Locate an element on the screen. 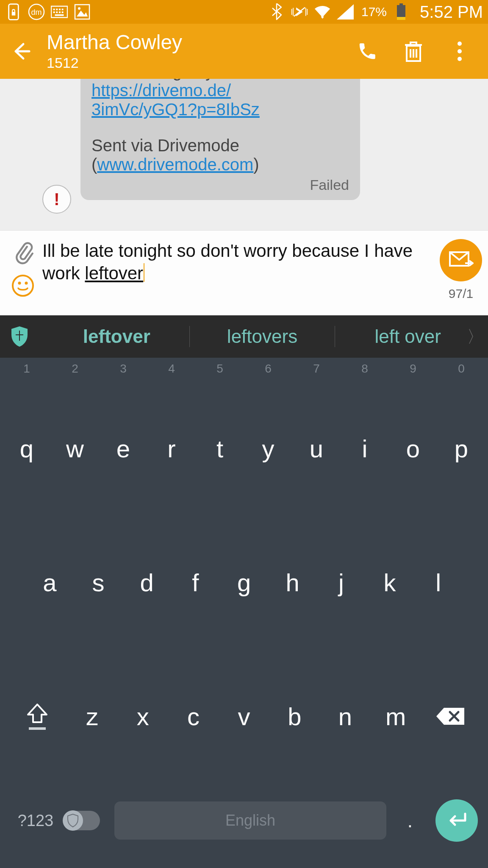 Image resolution: width=488 pixels, height=868 pixels. suggestion-strip: leftover leftovers left over 〉 is located at coordinates (244, 337).